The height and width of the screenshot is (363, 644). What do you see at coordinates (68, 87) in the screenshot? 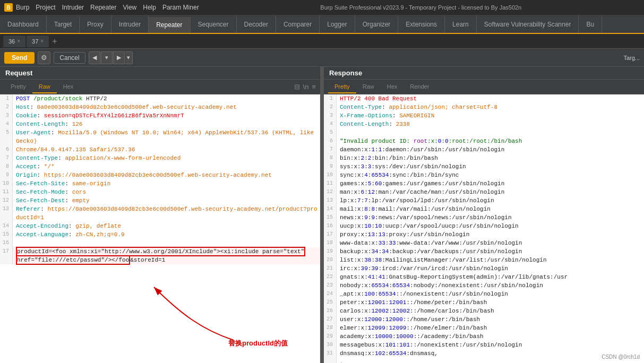
I see `request-tab-hex: Hex` at bounding box center [68, 87].